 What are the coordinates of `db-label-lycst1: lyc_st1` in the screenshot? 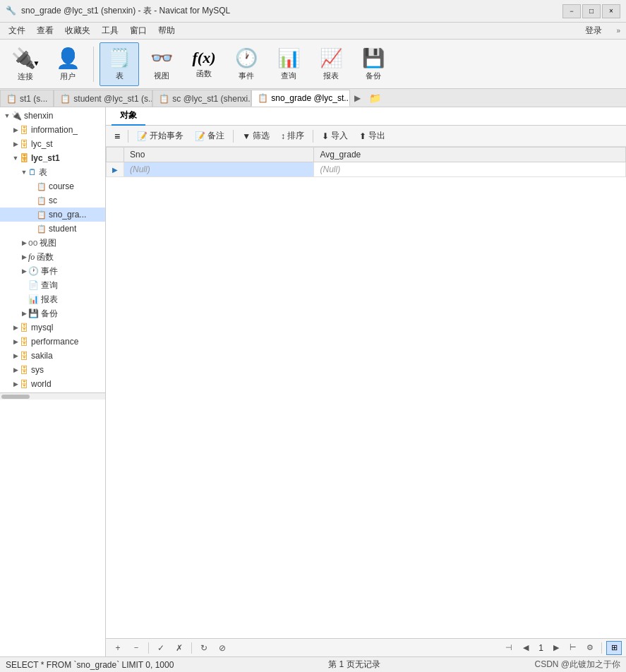 It's located at (45, 158).